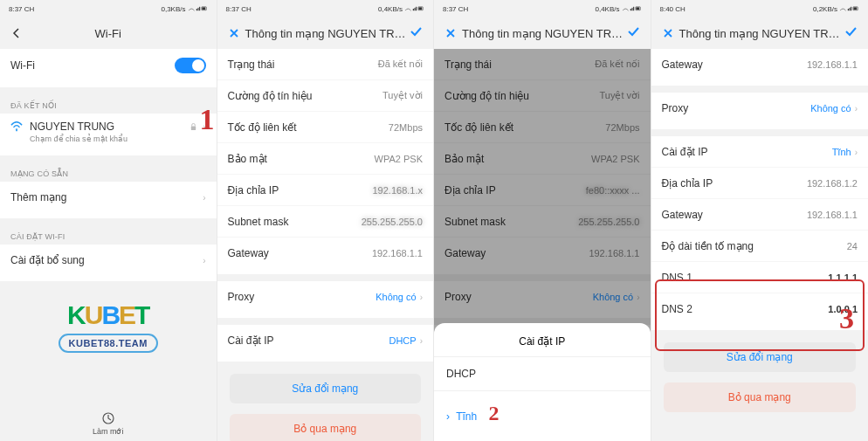 The image size is (868, 441). What do you see at coordinates (326, 341) in the screenshot?
I see `row-ip-settings: Cài đặt IPDHCP›` at bounding box center [326, 341].